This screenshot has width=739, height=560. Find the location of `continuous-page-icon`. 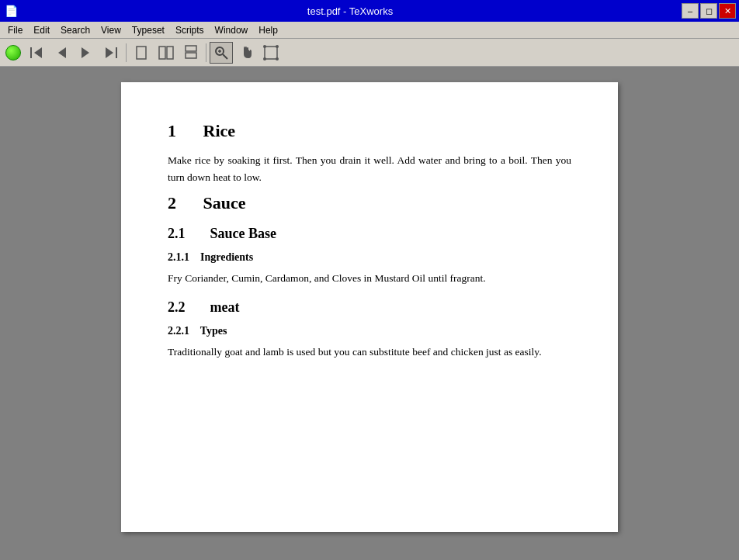

continuous-page-icon is located at coordinates (191, 53).